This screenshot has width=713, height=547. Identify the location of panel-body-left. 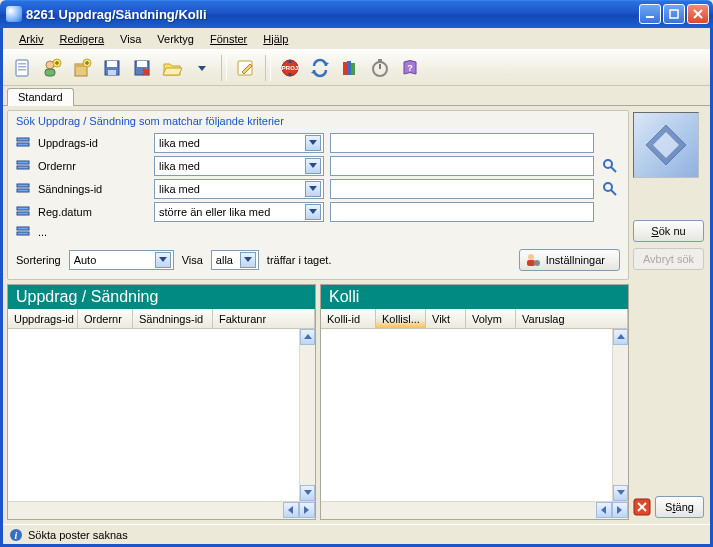
(162, 424).